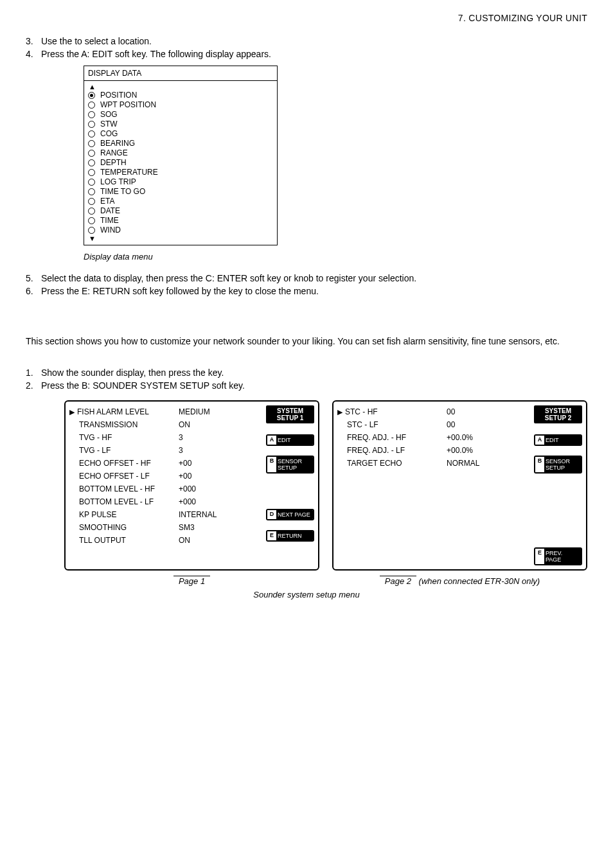 Image resolution: width=613 pixels, height=868 pixels. What do you see at coordinates (109, 221) in the screenshot?
I see `radio-label: TIME` at bounding box center [109, 221].